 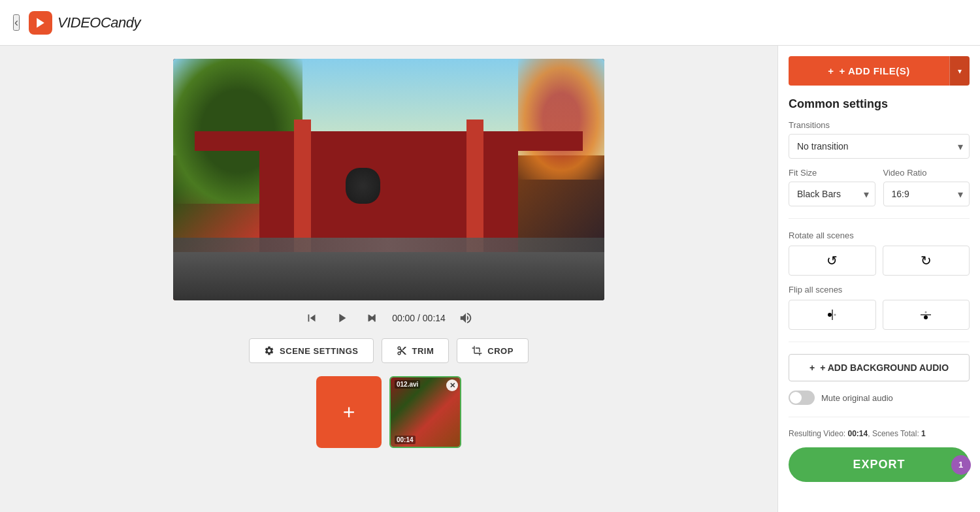 What do you see at coordinates (312, 318) in the screenshot?
I see `skip-back-button` at bounding box center [312, 318].